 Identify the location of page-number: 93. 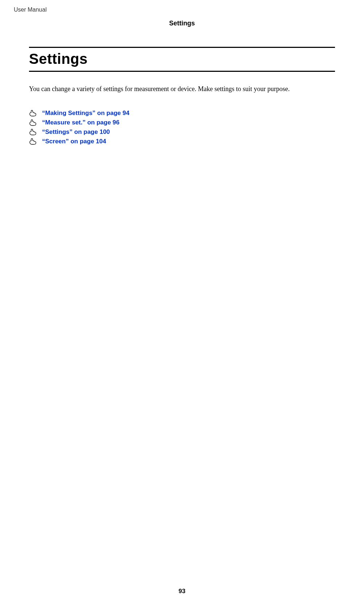
(182, 591).